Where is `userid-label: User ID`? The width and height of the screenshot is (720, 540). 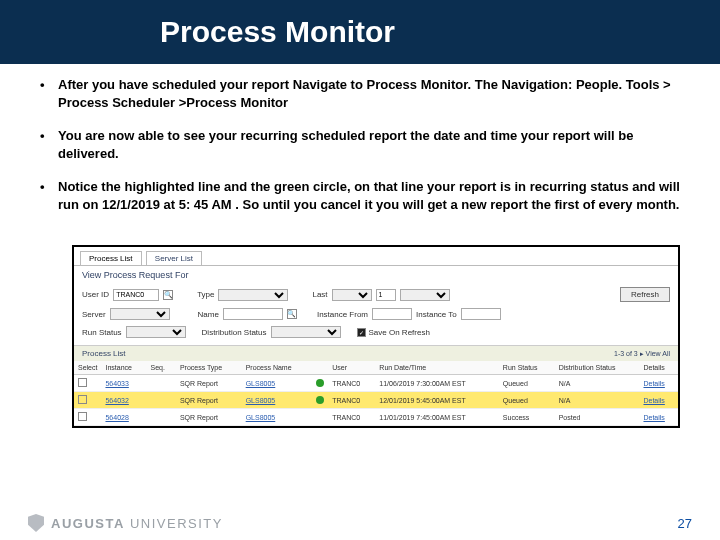 userid-label: User ID is located at coordinates (96, 294).